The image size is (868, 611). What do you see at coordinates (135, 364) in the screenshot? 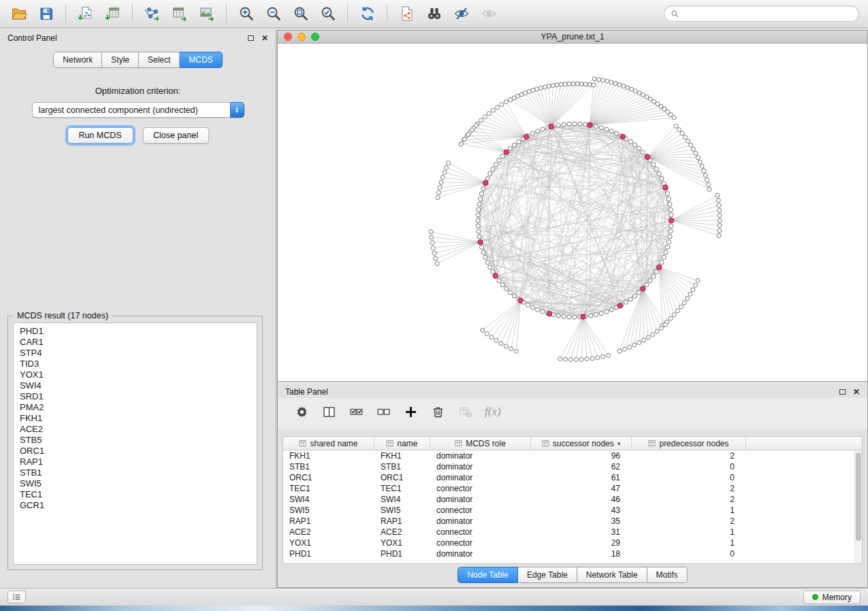
I see `mcds-result-item: TID3` at bounding box center [135, 364].